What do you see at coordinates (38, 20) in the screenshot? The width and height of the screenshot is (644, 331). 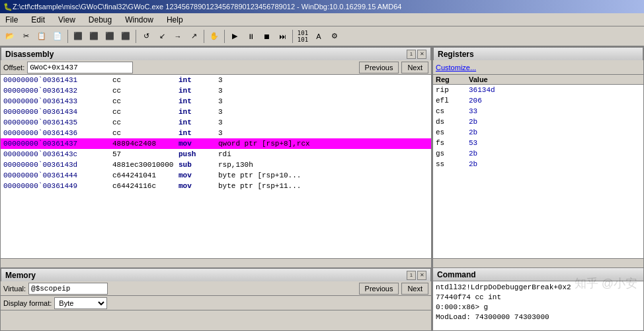 I see `menu-edit: Edit` at bounding box center [38, 20].